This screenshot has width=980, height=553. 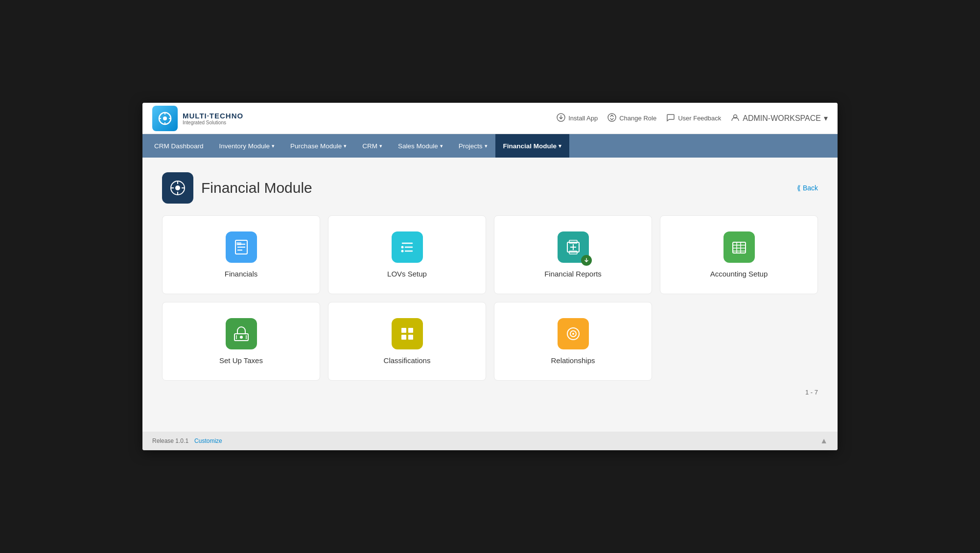 I want to click on user-feedback-button: User Feedback, so click(x=694, y=118).